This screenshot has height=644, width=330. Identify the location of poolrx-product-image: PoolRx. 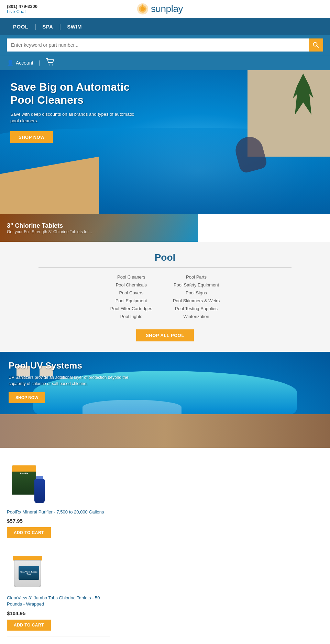
(28, 484).